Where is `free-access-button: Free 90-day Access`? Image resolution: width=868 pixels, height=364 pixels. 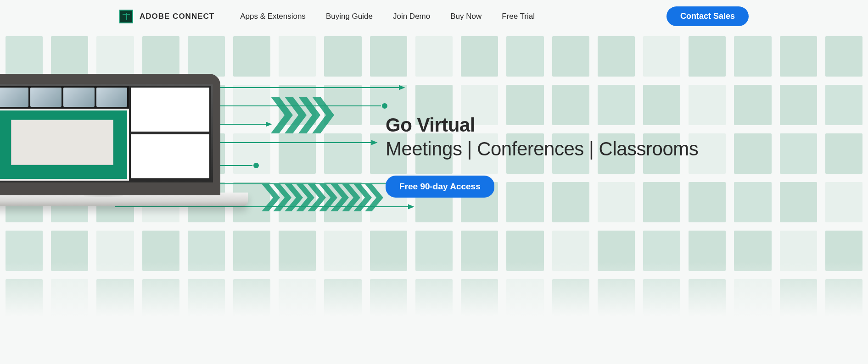 free-access-button: Free 90-day Access is located at coordinates (440, 187).